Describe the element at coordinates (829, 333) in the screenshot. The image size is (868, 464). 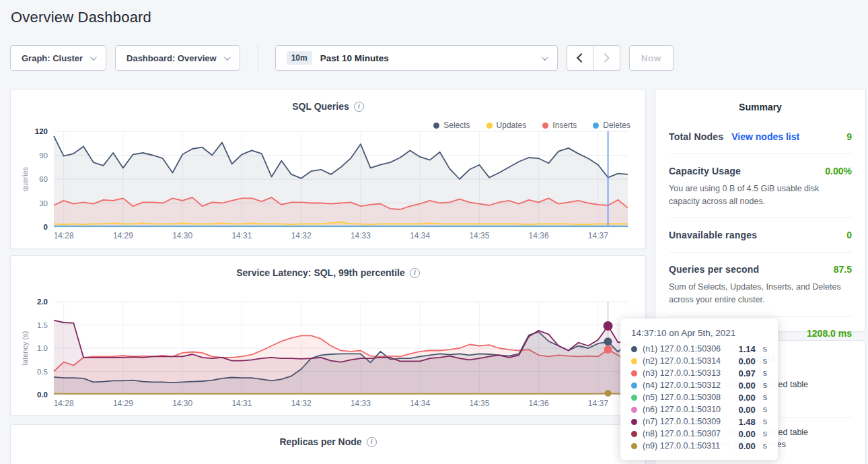
I see `p99-latency-value: 1208.0 ms` at that location.